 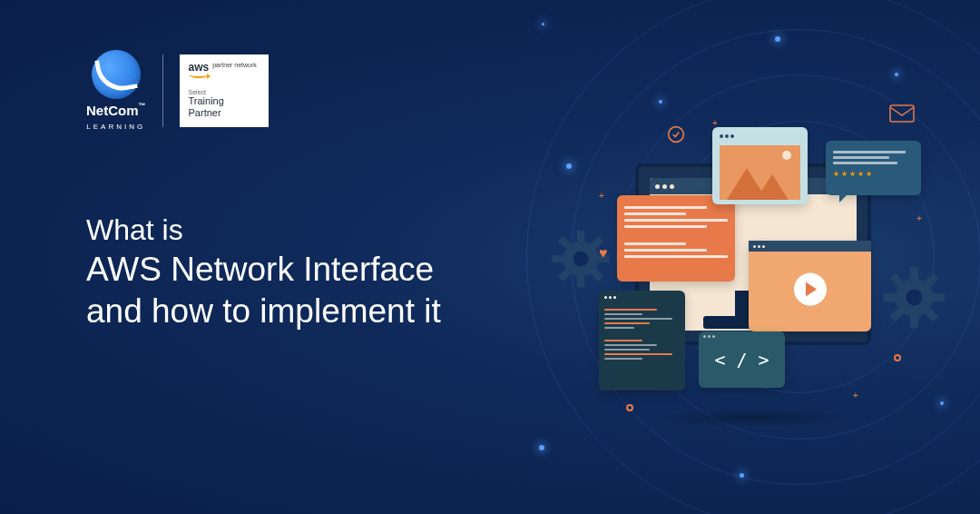 I want to click on video-window, so click(x=809, y=286).